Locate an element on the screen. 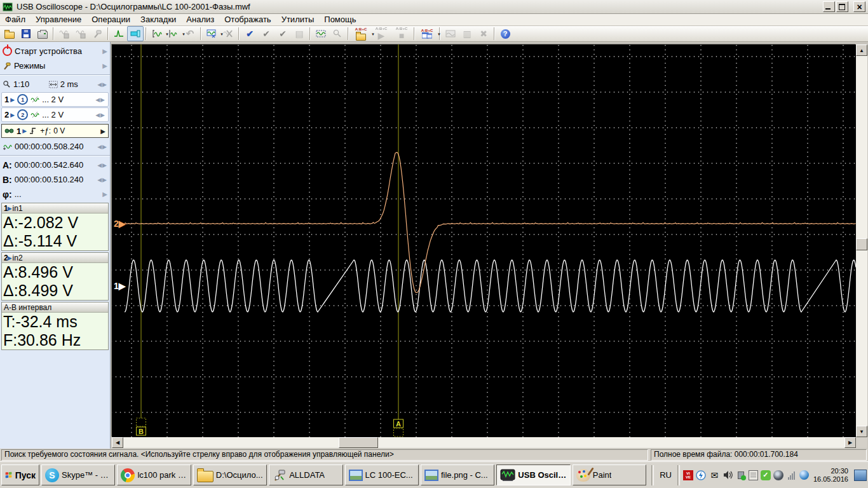 This screenshot has height=488, width=868. abc-panel-icon is located at coordinates (427, 36).